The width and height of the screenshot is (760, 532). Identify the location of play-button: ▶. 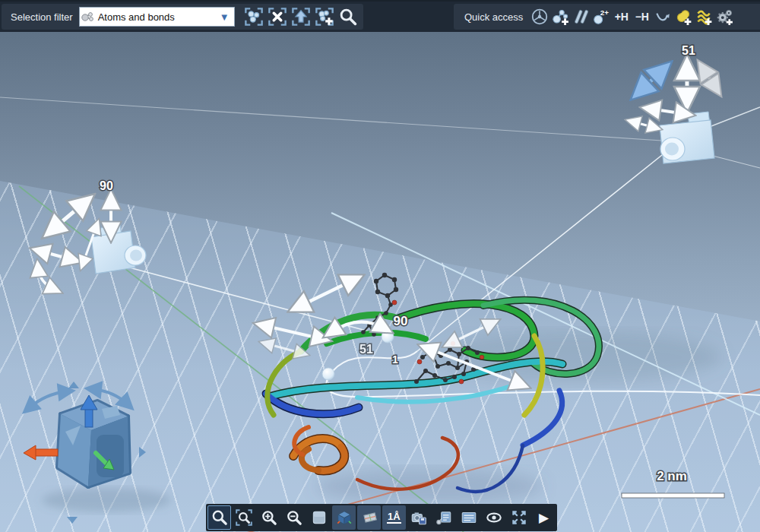
(544, 518).